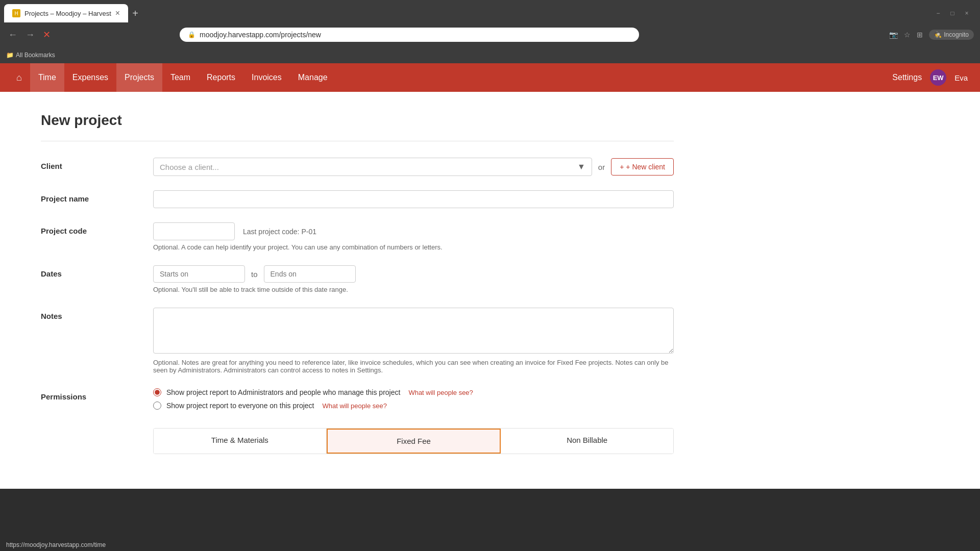  I want to click on project-name-label: Project name, so click(97, 197).